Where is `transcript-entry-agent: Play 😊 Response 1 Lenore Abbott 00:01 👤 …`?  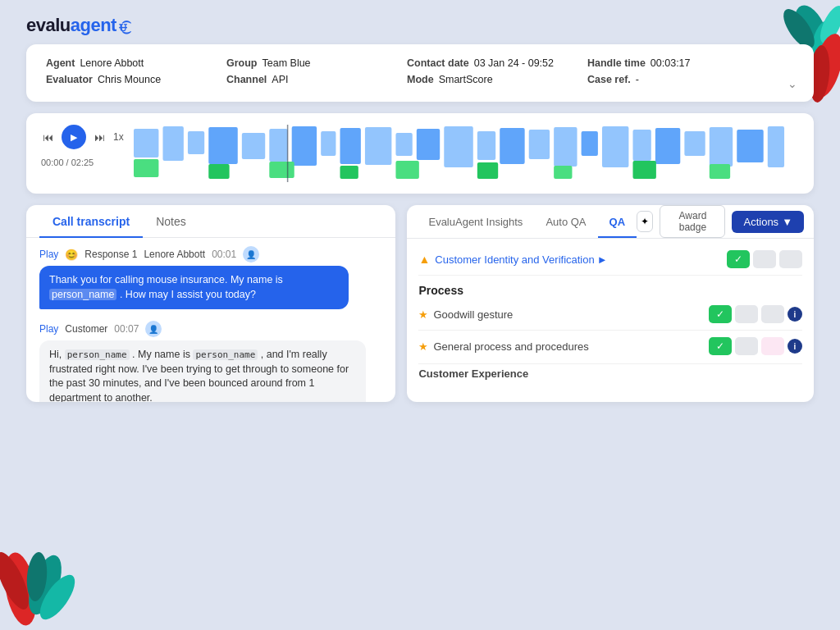 transcript-entry-agent: Play 😊 Response 1 Lenore Abbott 00:01 👤 … is located at coordinates (211, 277).